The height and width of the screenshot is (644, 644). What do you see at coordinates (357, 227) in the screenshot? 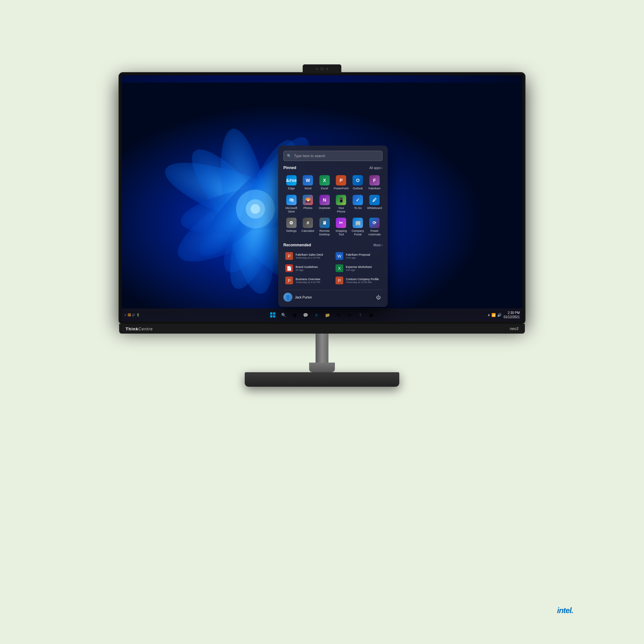
I see `app-item-company: 🏢Company Portal` at bounding box center [357, 227].